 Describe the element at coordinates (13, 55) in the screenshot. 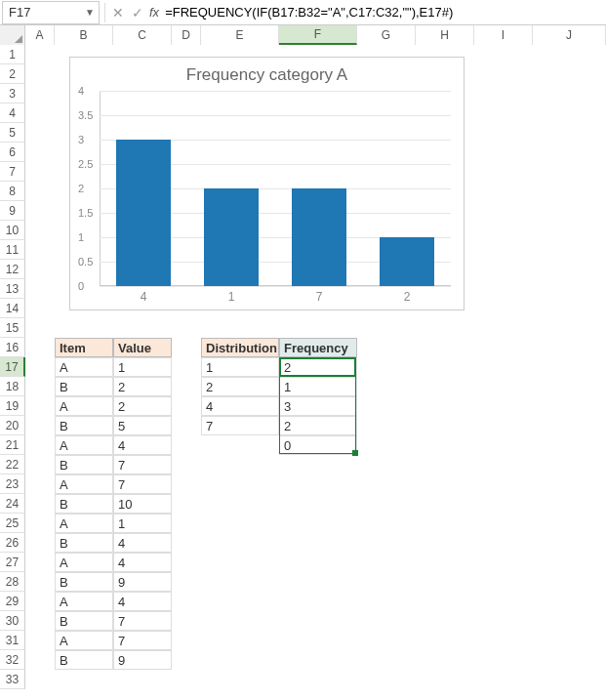

I see `row-header-1: 1` at that location.